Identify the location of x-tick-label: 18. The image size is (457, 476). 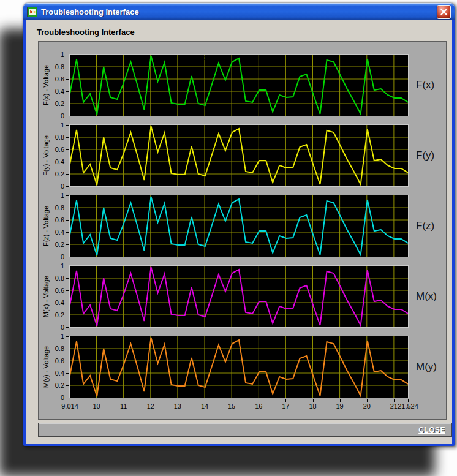
(312, 406).